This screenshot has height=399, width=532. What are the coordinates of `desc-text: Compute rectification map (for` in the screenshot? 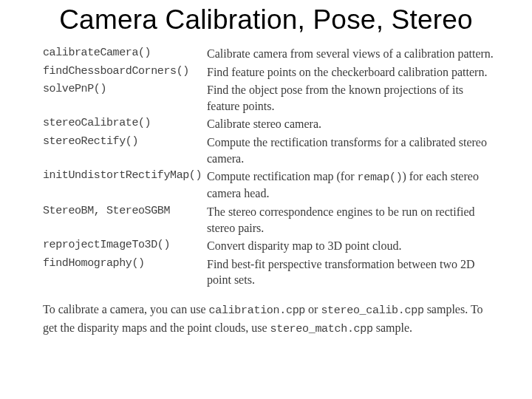 It's located at (282, 176).